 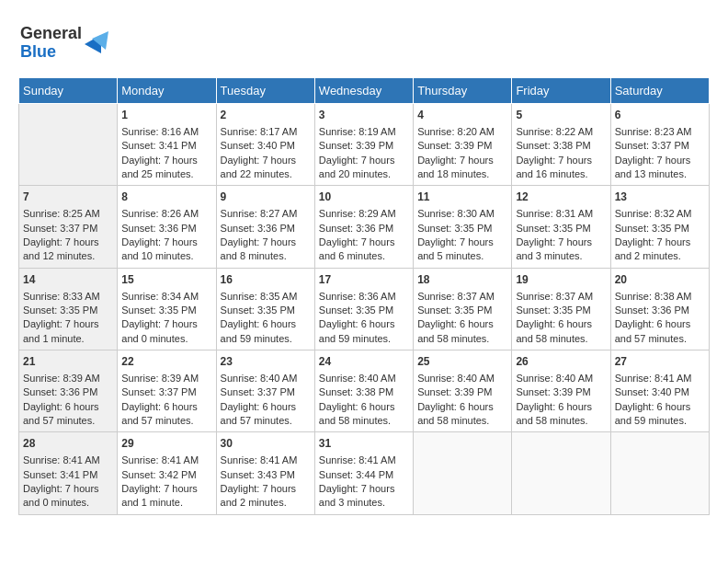 What do you see at coordinates (68, 226) in the screenshot?
I see `calendar-cell: 7Sunrise: 8:25 AMSunset: 3:37 PMDaylight…` at bounding box center [68, 226].